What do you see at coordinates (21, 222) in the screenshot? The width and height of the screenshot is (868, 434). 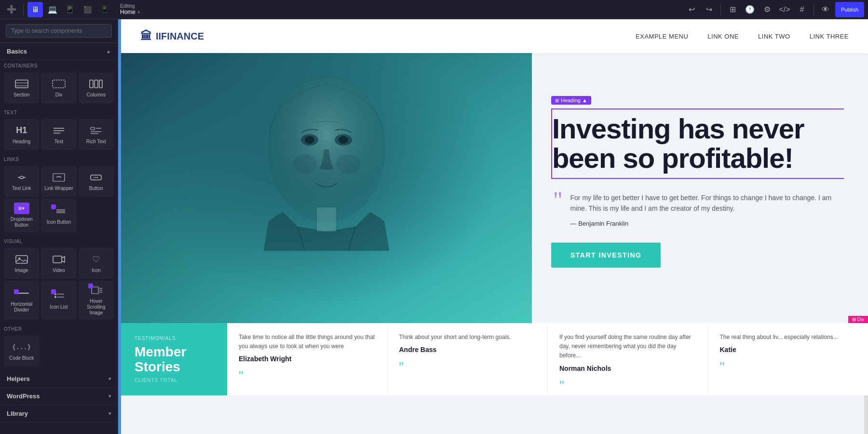 I see `dropdown-button-label: Dropdown Button` at bounding box center [21, 222].